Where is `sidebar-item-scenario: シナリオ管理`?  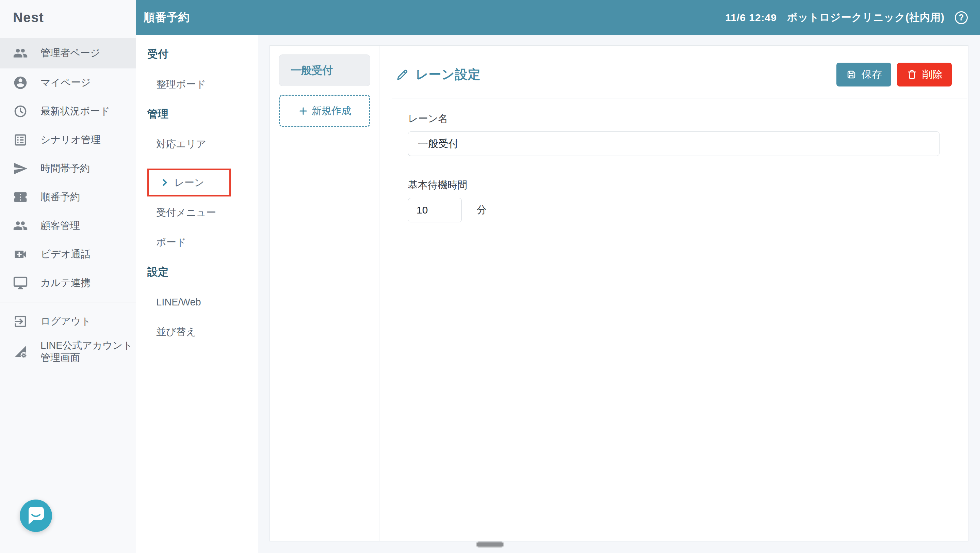 sidebar-item-scenario: シナリオ管理 is located at coordinates (68, 140).